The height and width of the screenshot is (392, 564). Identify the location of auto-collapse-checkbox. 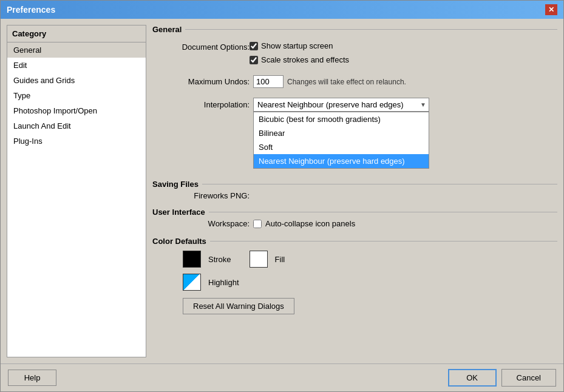
(257, 224).